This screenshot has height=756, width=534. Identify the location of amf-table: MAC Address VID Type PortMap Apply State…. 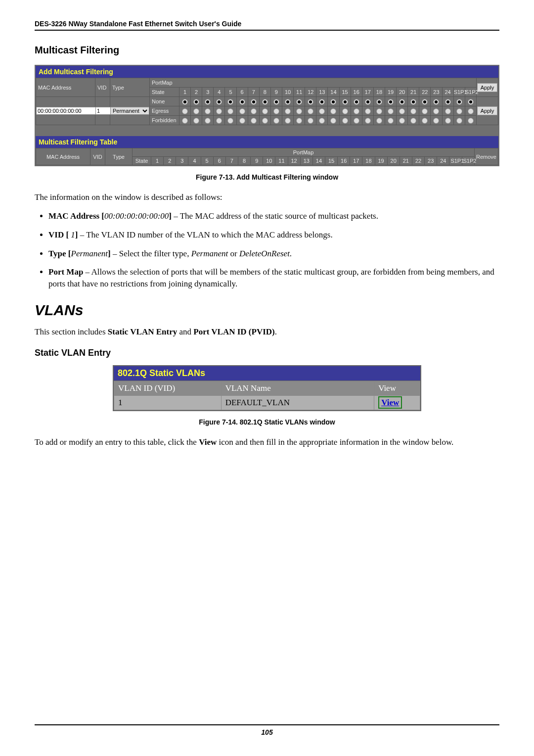
(267, 101).